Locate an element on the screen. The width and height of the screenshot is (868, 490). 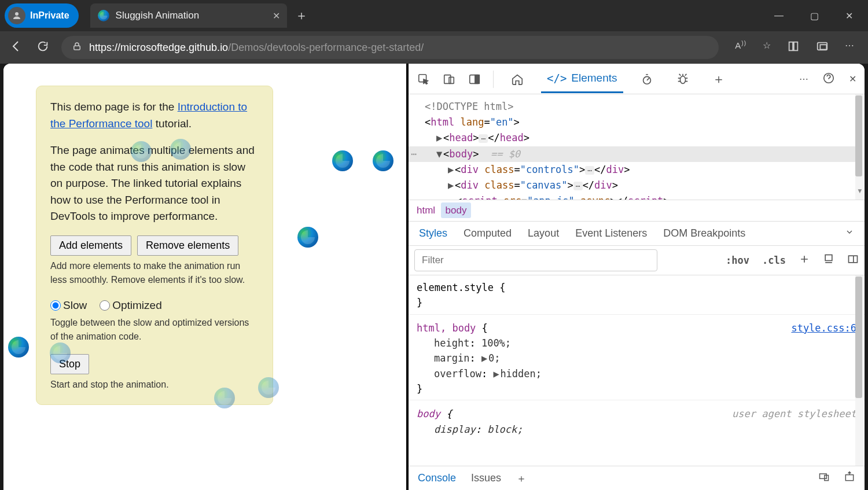
more-tools-button: ⋯ is located at coordinates (804, 79).